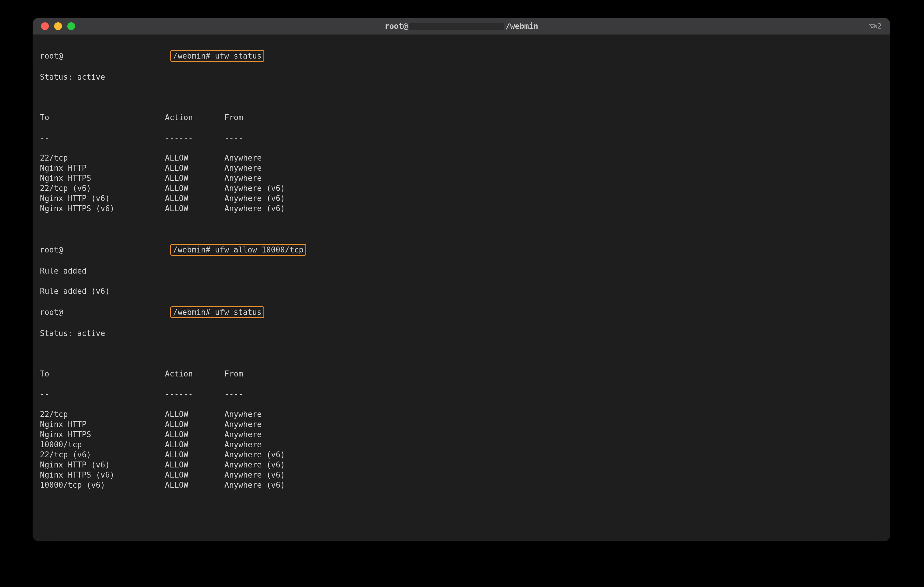 The width and height of the screenshot is (924, 587). Describe the element at coordinates (461, 271) in the screenshot. I see `output-line: Rule added` at that location.